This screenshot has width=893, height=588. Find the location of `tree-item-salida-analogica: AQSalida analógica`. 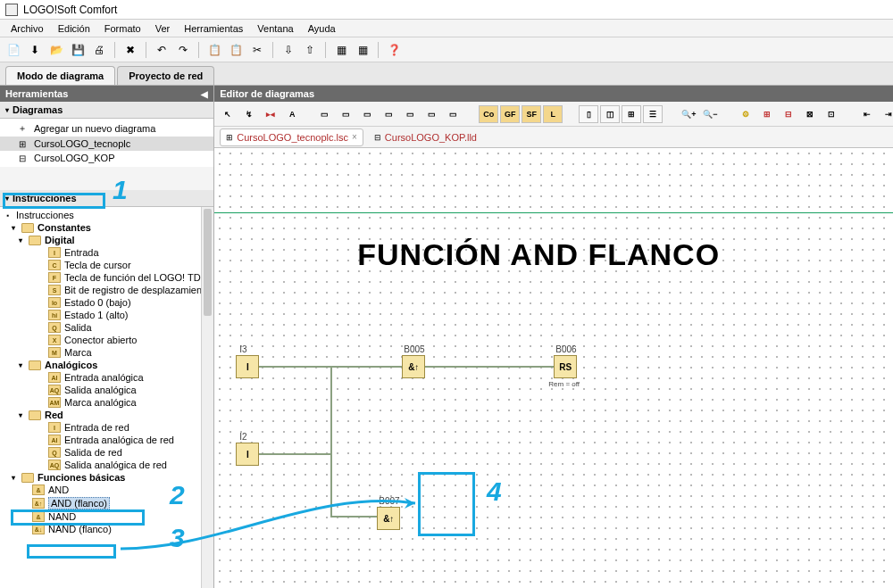

tree-item-salida-analogica: AQSalida analógica is located at coordinates (107, 390).